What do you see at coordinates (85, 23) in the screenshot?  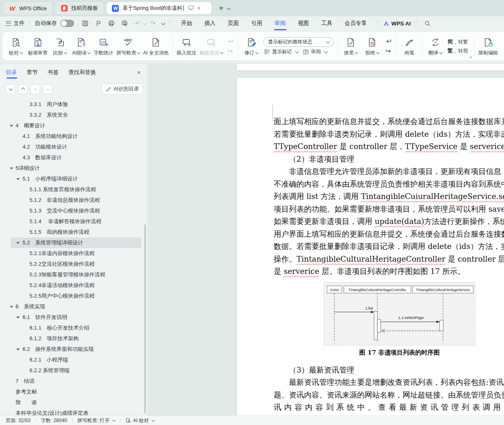 I see `save-icon` at bounding box center [85, 23].